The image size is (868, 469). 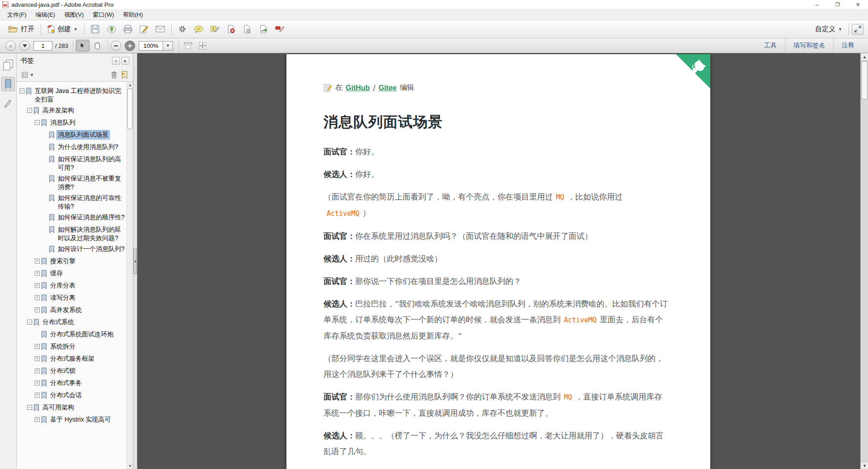 What do you see at coordinates (63, 371) in the screenshot?
I see `bookmark-label: 分布式锁` at bounding box center [63, 371].